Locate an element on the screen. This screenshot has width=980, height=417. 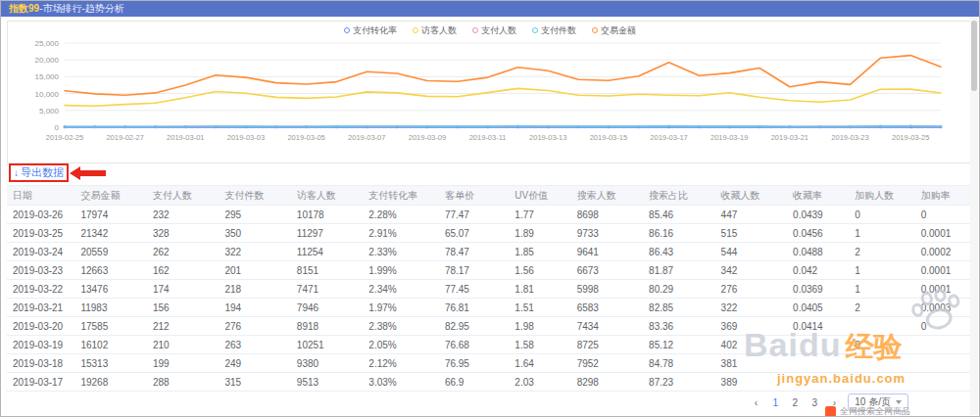
table-cell: 162 is located at coordinates (182, 270).